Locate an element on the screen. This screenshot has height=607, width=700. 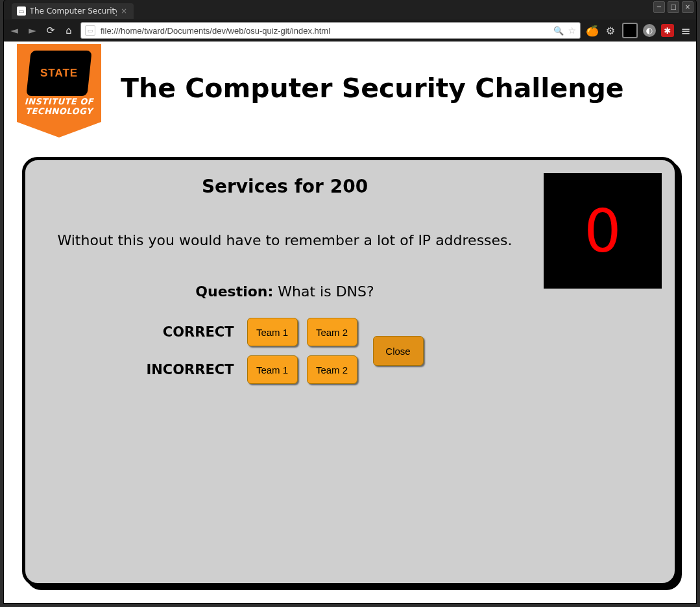
extension-icon: ✱ is located at coordinates (668, 30).